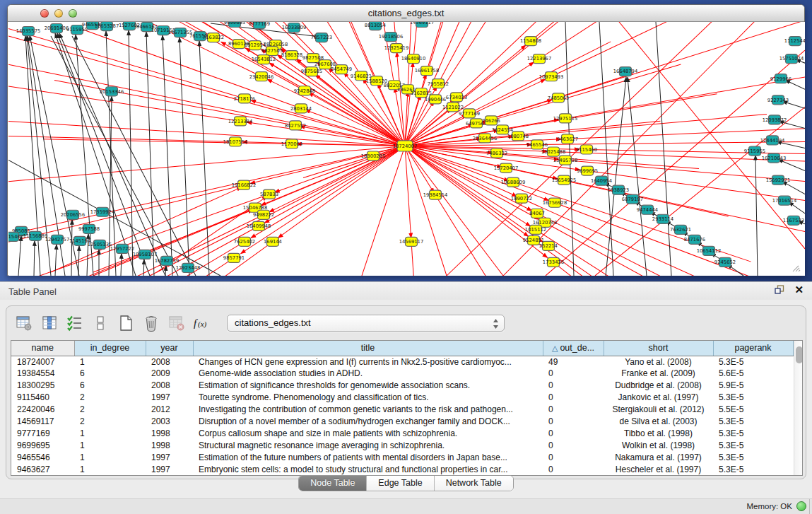 The width and height of the screenshot is (812, 514). Describe the element at coordinates (42, 373) in the screenshot. I see `cell-name: 19384554` at that location.